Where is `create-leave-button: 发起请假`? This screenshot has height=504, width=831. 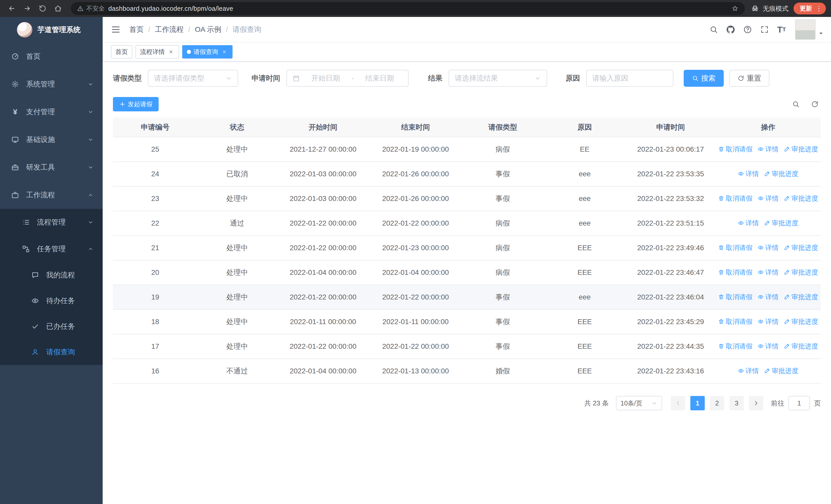 create-leave-button: 发起请假 is located at coordinates (136, 104).